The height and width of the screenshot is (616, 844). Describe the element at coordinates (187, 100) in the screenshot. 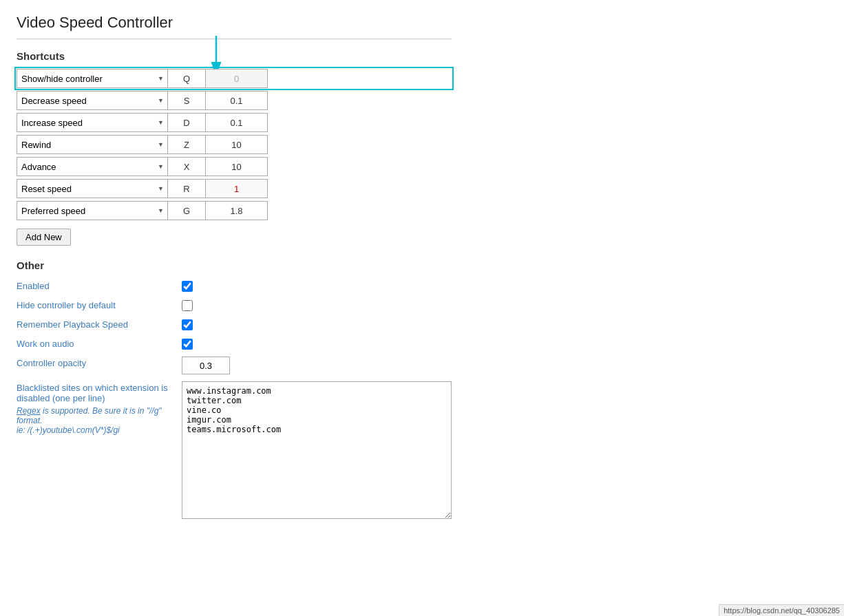

I see `shortcut-key-decrease: S` at that location.